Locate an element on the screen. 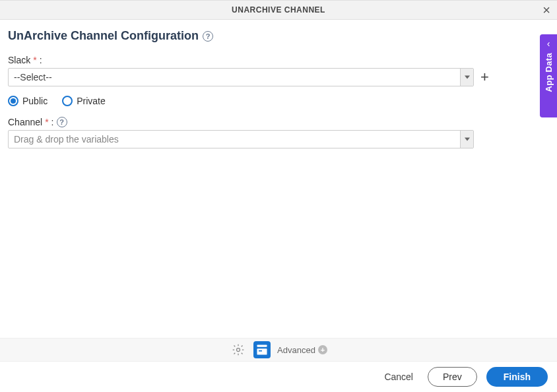 This screenshot has height=392, width=557. slack-select-value: --Select-- is located at coordinates (234, 77).